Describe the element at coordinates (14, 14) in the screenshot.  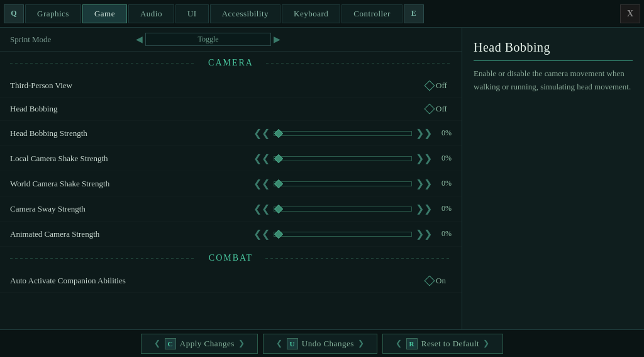
I see `q-key-button: Q` at that location.